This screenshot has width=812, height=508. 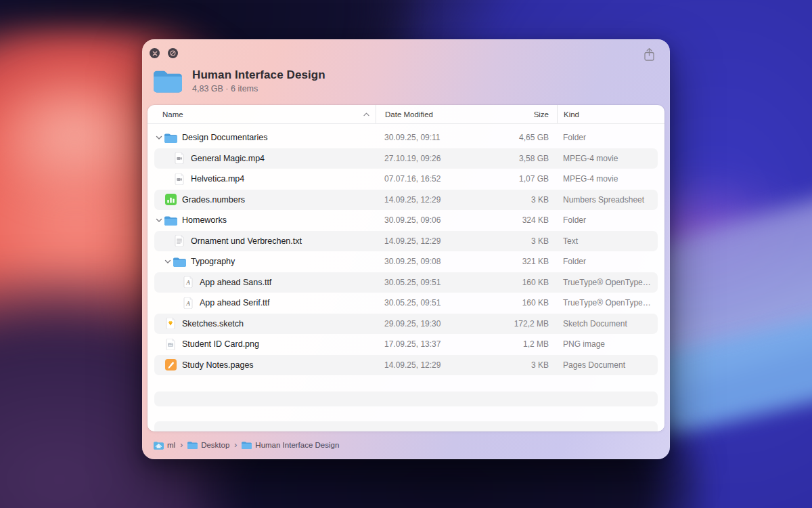 I want to click on file-name: Sketches.sketch, so click(x=212, y=324).